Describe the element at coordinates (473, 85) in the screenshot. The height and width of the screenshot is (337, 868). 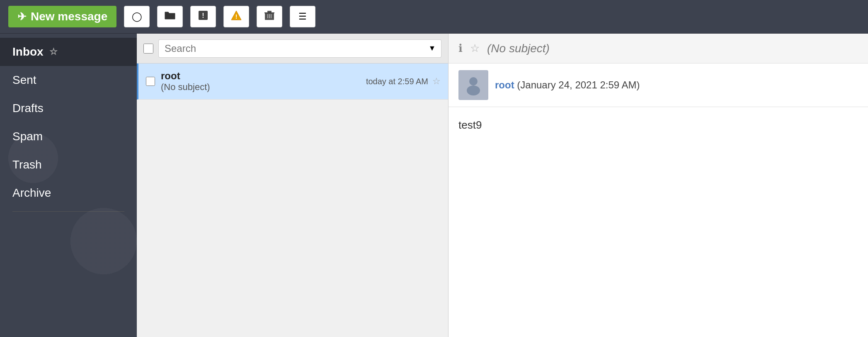
I see `sender-avatar` at that location.